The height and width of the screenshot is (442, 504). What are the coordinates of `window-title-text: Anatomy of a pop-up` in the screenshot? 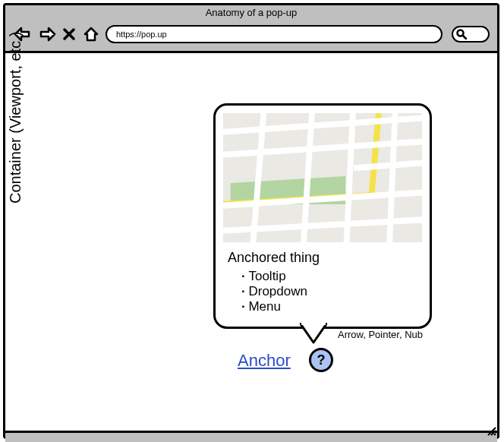 It's located at (252, 12).